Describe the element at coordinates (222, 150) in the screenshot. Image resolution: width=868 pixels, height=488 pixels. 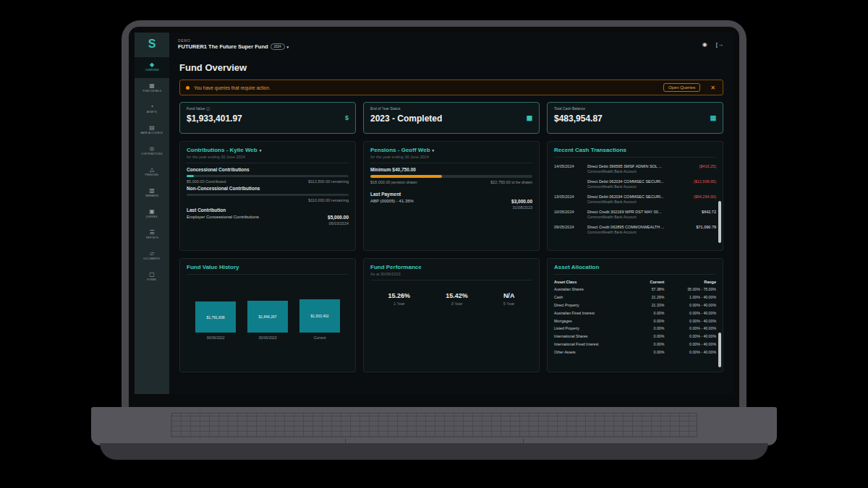
I see `contributions-title: Contributions - Kylie Web` at that location.